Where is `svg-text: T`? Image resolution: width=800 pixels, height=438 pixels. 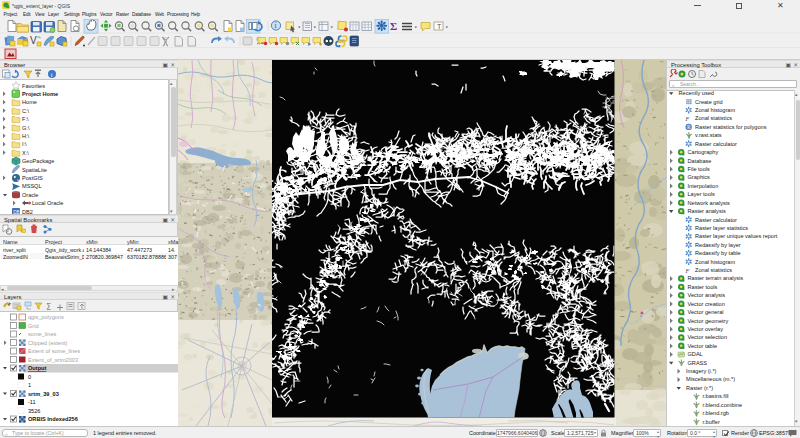 svg-text: T is located at coordinates (440, 26).